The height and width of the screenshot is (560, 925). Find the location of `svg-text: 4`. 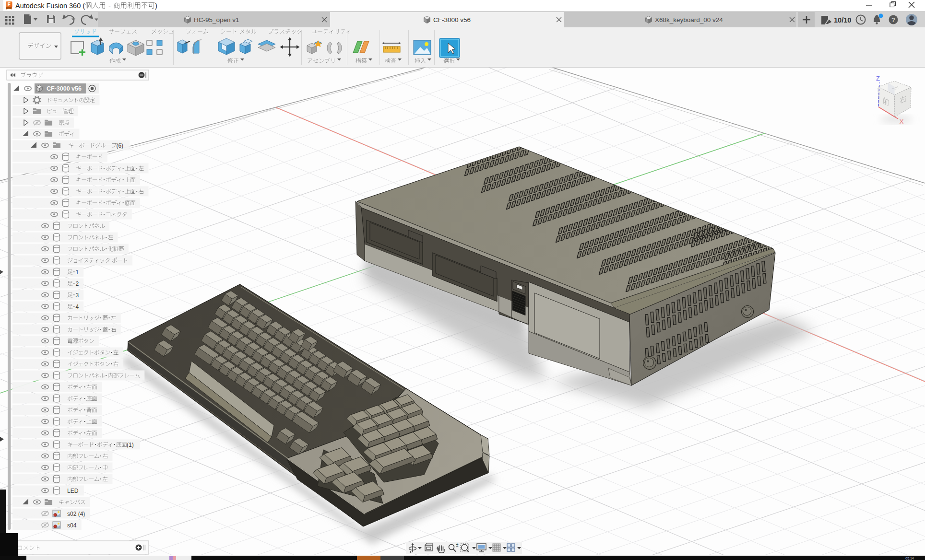

svg-text: 4 is located at coordinates (77, 307).